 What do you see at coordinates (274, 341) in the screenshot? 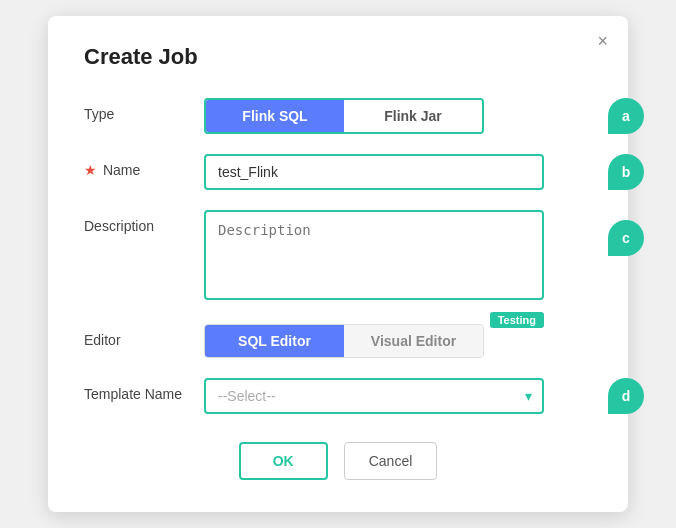
I see `sql-editor-button: SQL Editor` at bounding box center [274, 341].